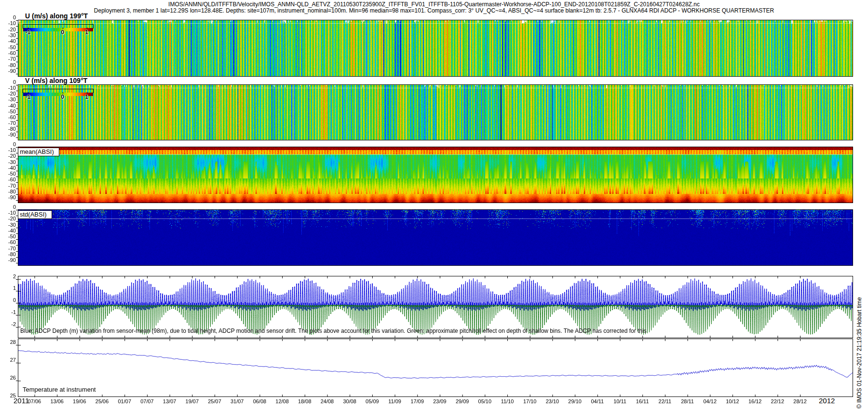 This screenshot has height=410, width=868. What do you see at coordinates (56, 16) in the screenshot?
I see `panel-u-title: U (m/s) along 199°T` at bounding box center [56, 16].